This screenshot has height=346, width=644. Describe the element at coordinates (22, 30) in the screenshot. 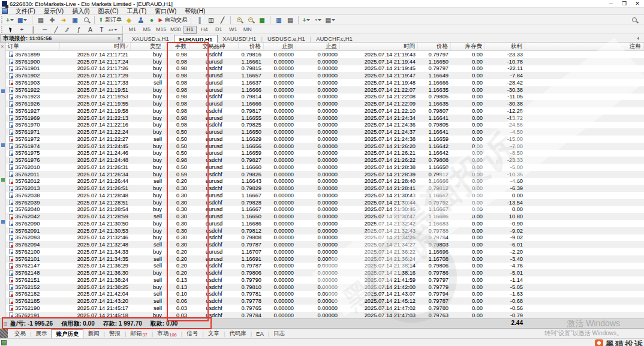

I see `crosshair-icon: +` at that location.